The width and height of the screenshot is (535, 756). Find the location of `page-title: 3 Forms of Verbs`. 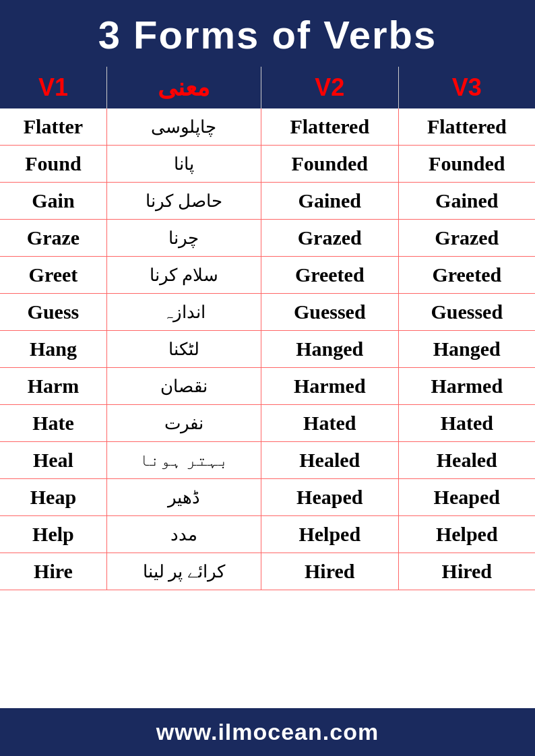

page-title: 3 Forms of Verbs is located at coordinates (268, 35).